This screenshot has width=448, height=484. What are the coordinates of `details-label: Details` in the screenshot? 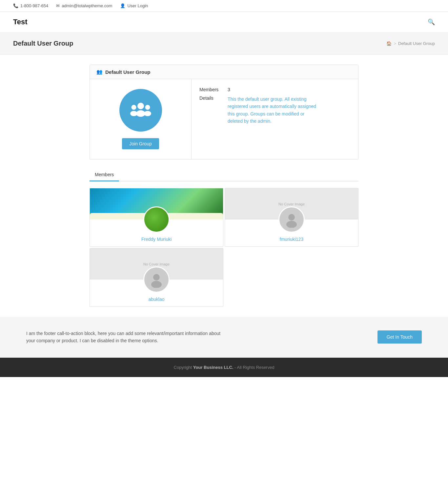 It's located at (211, 110).